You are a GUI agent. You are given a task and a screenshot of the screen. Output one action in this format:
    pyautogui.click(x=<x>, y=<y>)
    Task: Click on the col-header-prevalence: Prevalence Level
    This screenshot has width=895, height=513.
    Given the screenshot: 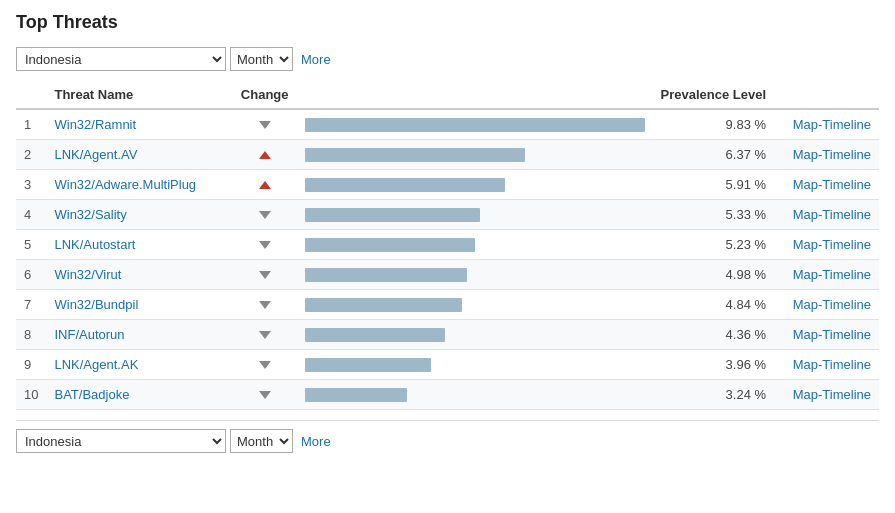 What is the action you would take?
    pyautogui.click(x=714, y=95)
    